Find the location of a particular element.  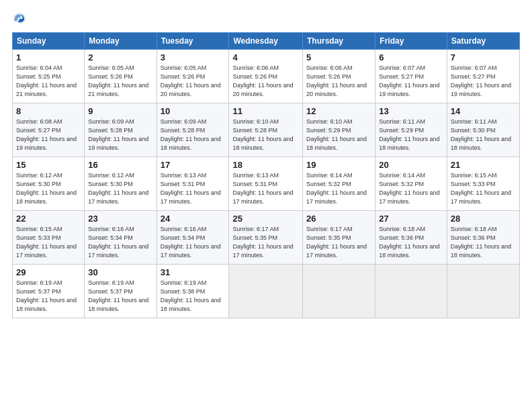

calendar-cell: 3 Sunrise: 6:05 AMSunset: 5:26 PMDayligh… is located at coordinates (193, 77).